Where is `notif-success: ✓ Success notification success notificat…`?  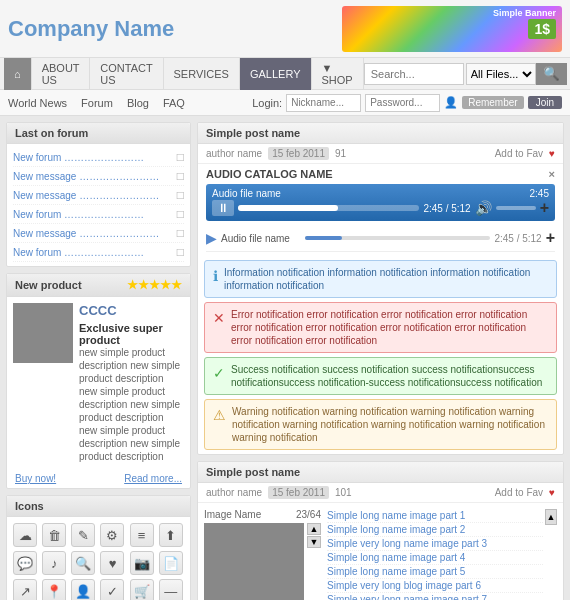 notif-success: ✓ Success notification success notificat… is located at coordinates (380, 376).